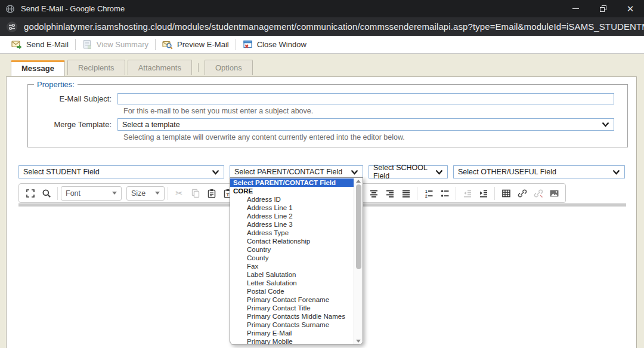 Image resolution: width=644 pixels, height=348 pixels. What do you see at coordinates (196, 193) in the screenshot?
I see `copy-button` at bounding box center [196, 193].